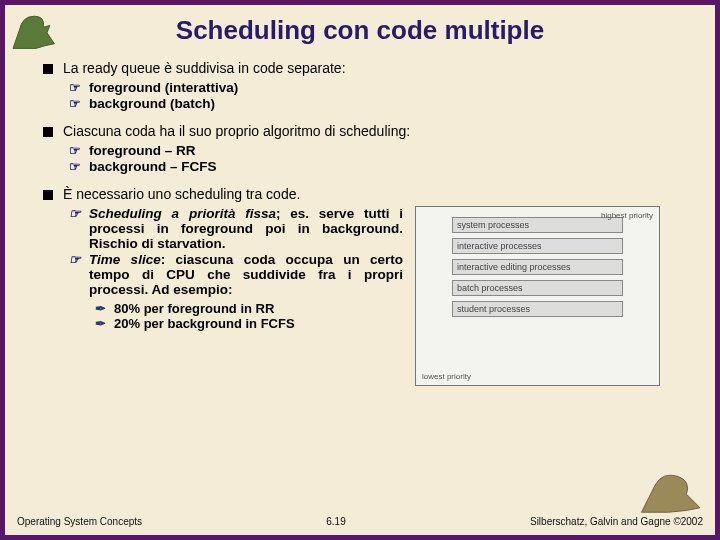 The height and width of the screenshot is (540, 720). I want to click on footer-left: Operating System Concepts, so click(80, 522).